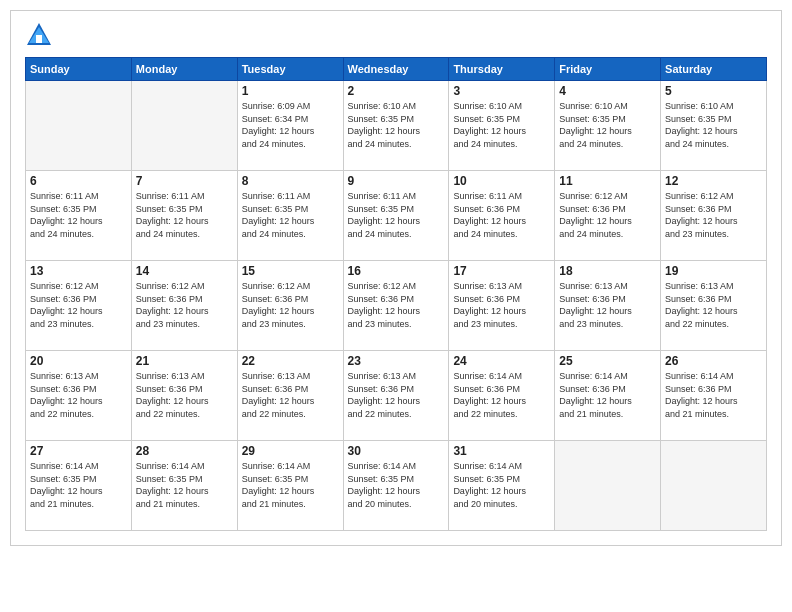  I want to click on weekday-header: Sunday, so click(79, 70).